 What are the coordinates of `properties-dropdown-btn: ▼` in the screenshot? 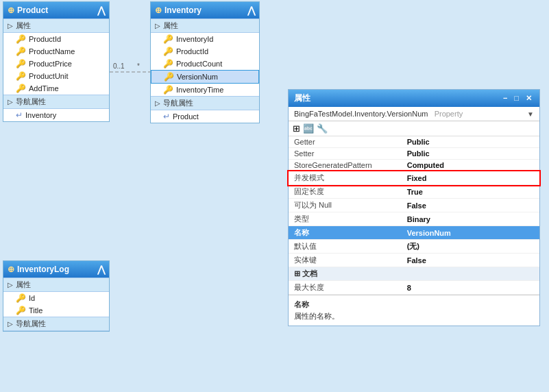 It's located at (530, 114).